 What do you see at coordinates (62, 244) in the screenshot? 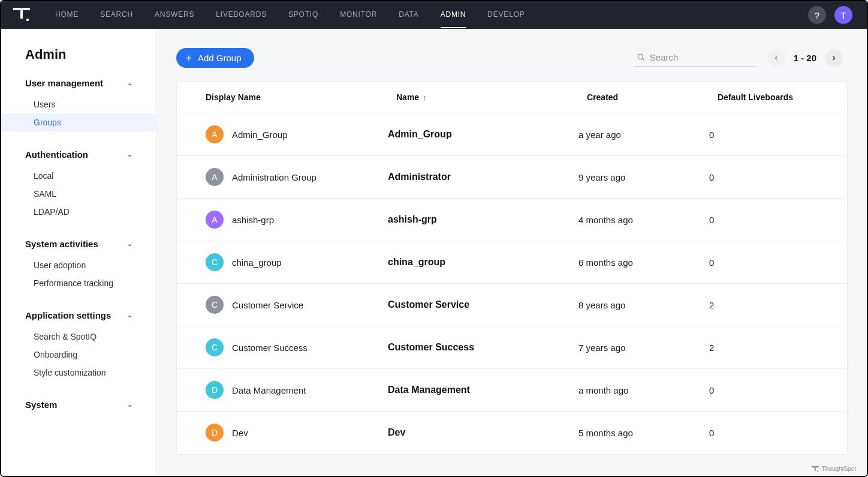
I see `sidebar-section-label: System activities` at bounding box center [62, 244].